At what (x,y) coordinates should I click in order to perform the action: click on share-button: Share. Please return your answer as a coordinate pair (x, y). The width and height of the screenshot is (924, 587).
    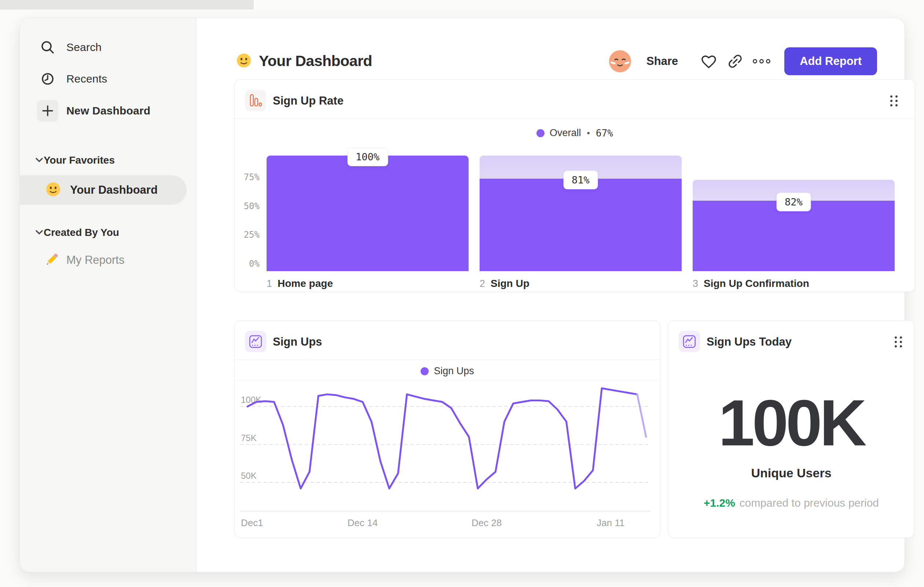
    Looking at the image, I should click on (662, 61).